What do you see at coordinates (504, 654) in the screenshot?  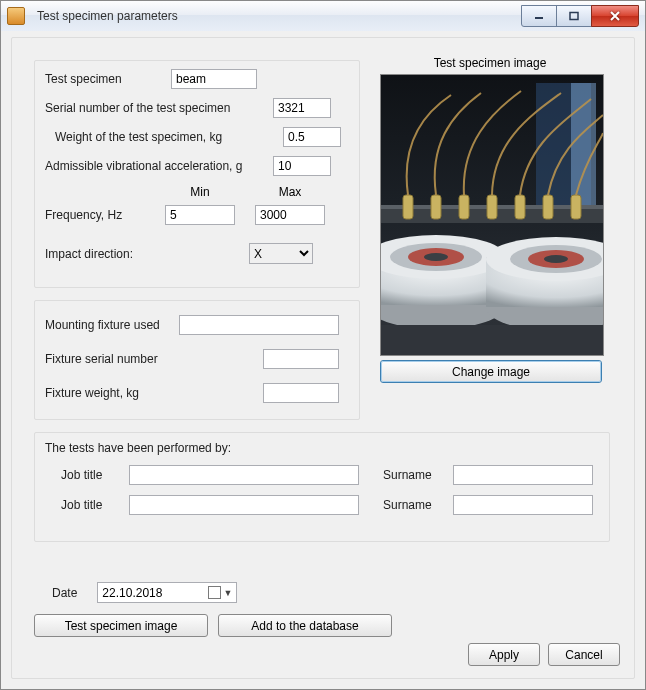 I see `apply-button: Apply` at bounding box center [504, 654].